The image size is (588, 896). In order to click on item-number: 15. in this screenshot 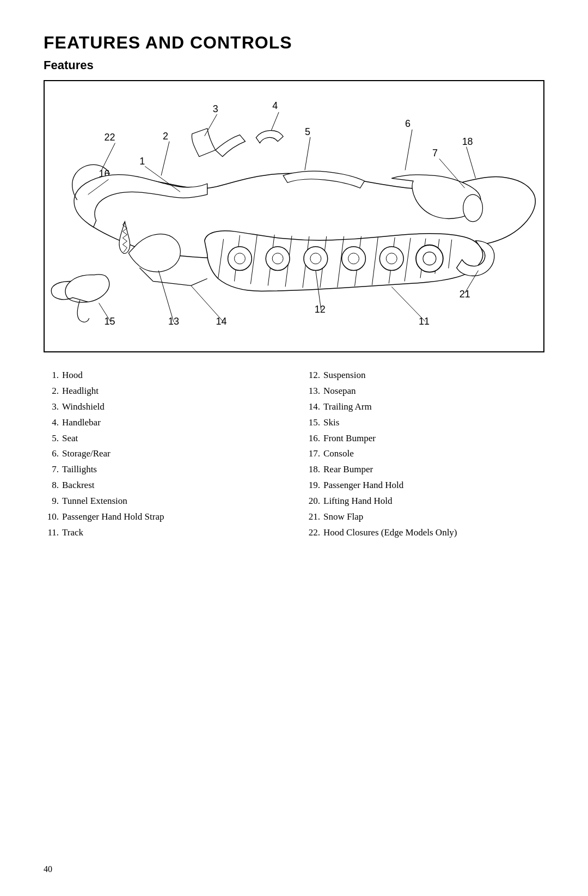, I will do `click(313, 423)`.